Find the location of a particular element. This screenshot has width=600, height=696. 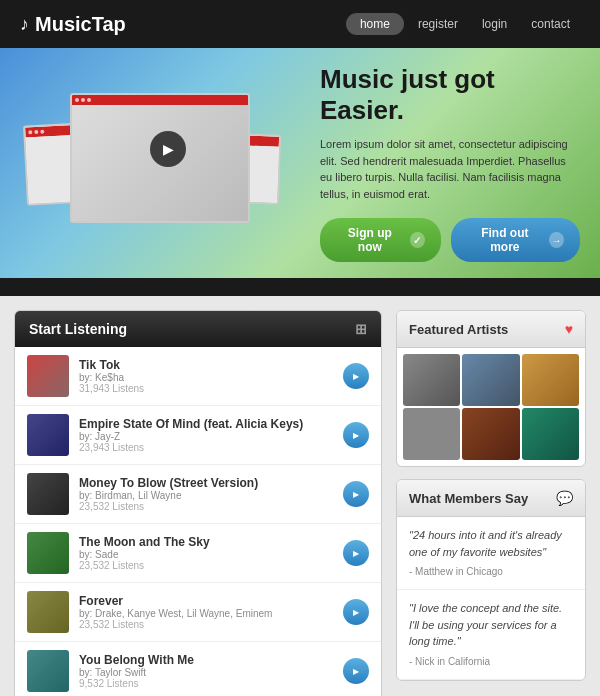

track-listens: 9,532 Listens is located at coordinates (211, 684).